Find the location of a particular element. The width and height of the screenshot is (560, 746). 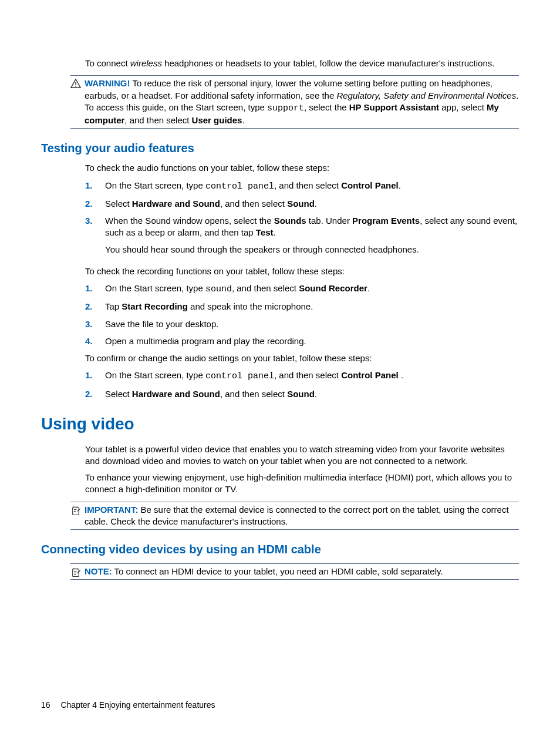

note-callout: NOTE: To connect an HDMI device to your … is located at coordinates (295, 572).